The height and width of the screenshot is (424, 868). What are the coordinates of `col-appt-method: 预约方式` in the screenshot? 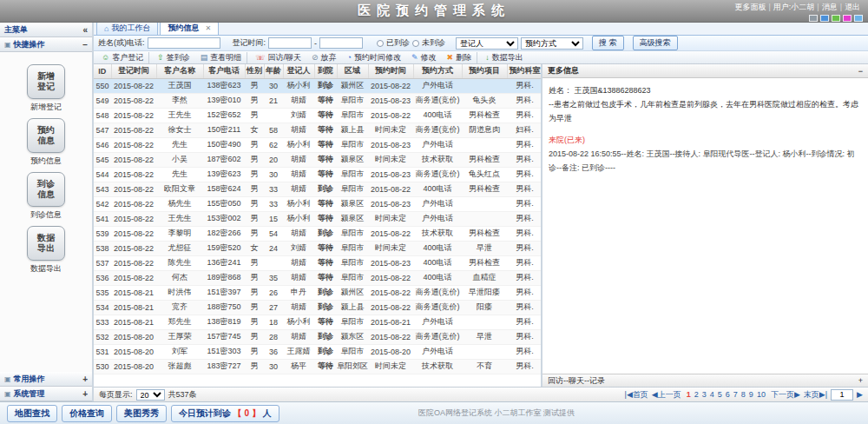 It's located at (437, 71).